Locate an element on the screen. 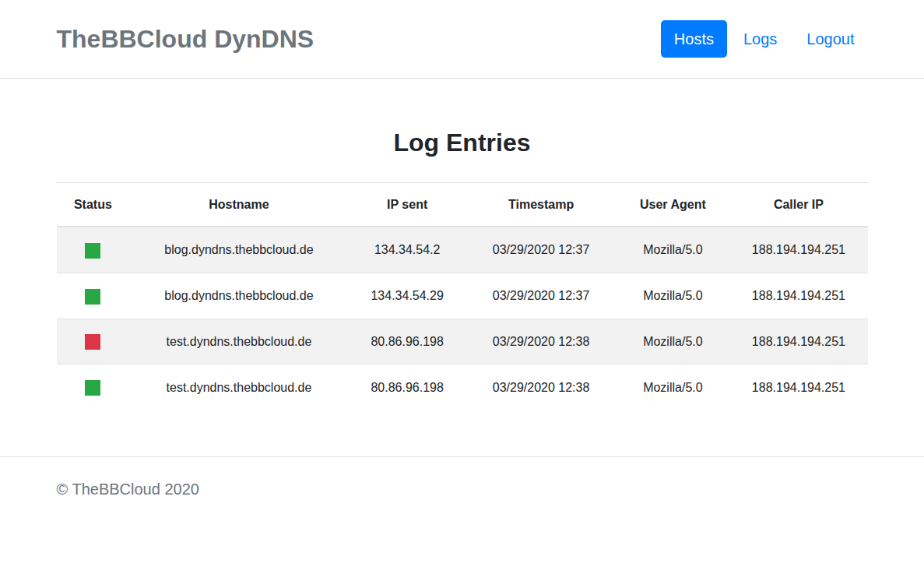 The height and width of the screenshot is (588, 924). ip-sent-cell: 134.34.54.29 is located at coordinates (408, 296).